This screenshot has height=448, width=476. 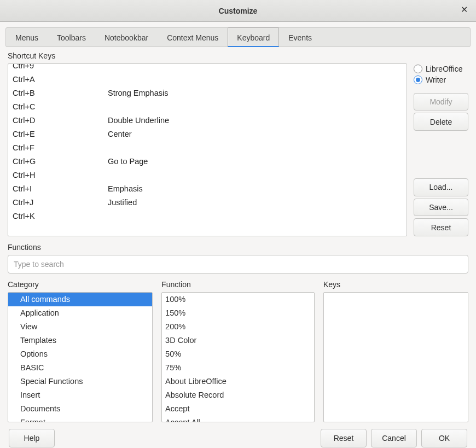 I want to click on shortcut-key: Ctrl+G, so click(x=60, y=161).